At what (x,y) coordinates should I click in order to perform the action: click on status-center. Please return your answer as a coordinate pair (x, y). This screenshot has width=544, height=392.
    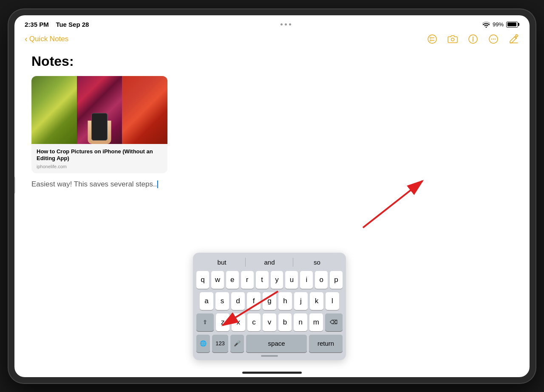
    Looking at the image, I should click on (286, 25).